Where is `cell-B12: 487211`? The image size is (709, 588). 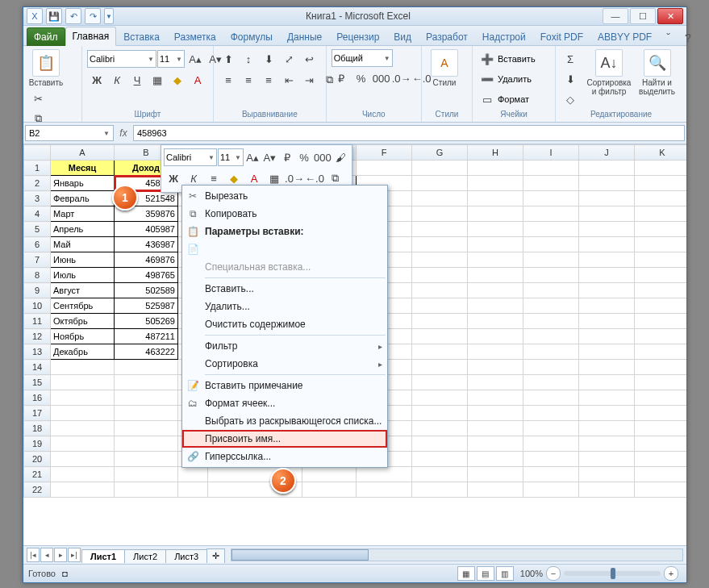 cell-B12: 487211 is located at coordinates (147, 337).